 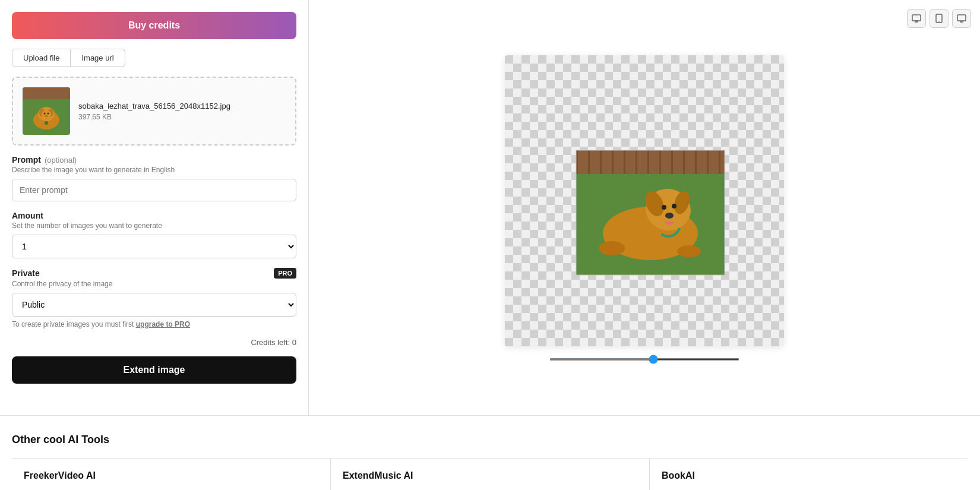 I want to click on monitor-icon, so click(x=962, y=18).